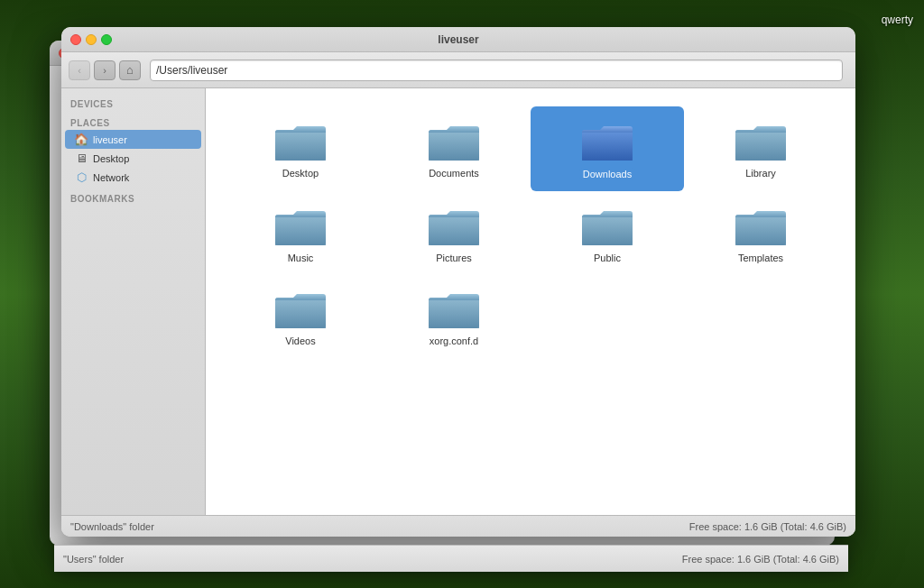 Image resolution: width=924 pixels, height=588 pixels. I want to click on folder-icon-downloads, so click(607, 141).